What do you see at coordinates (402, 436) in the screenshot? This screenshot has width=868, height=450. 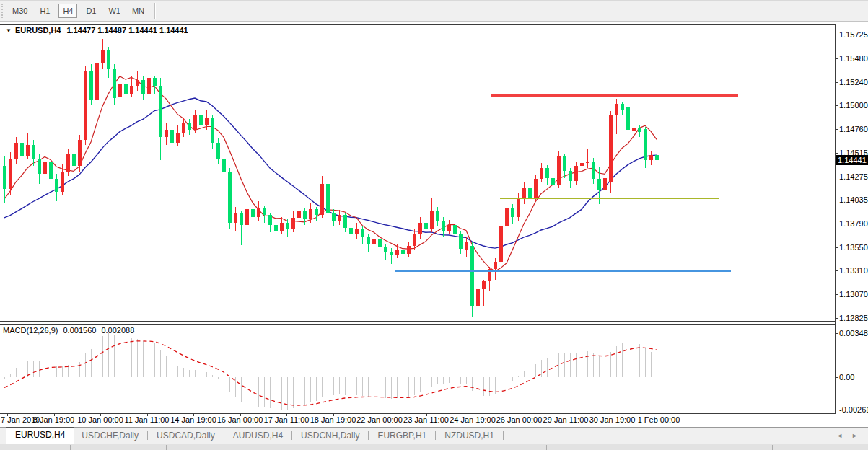 I see `tab-eurgbp-h1: EURGBP,H1` at bounding box center [402, 436].